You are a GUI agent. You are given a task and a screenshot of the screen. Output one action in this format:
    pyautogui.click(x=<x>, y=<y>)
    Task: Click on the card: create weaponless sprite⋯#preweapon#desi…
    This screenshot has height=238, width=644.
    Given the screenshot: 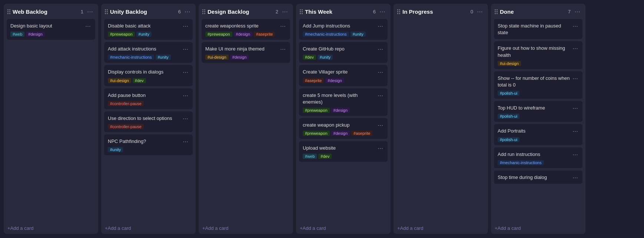 What is the action you would take?
    pyautogui.click(x=246, y=29)
    